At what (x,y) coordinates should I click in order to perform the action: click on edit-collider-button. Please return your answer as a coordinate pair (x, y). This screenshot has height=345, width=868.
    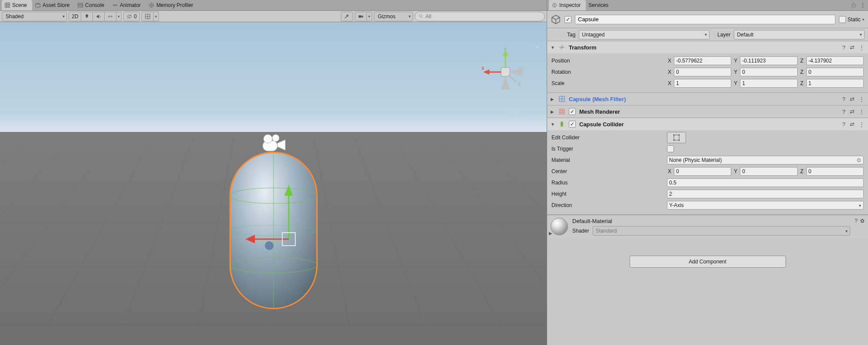
    Looking at the image, I should click on (677, 138).